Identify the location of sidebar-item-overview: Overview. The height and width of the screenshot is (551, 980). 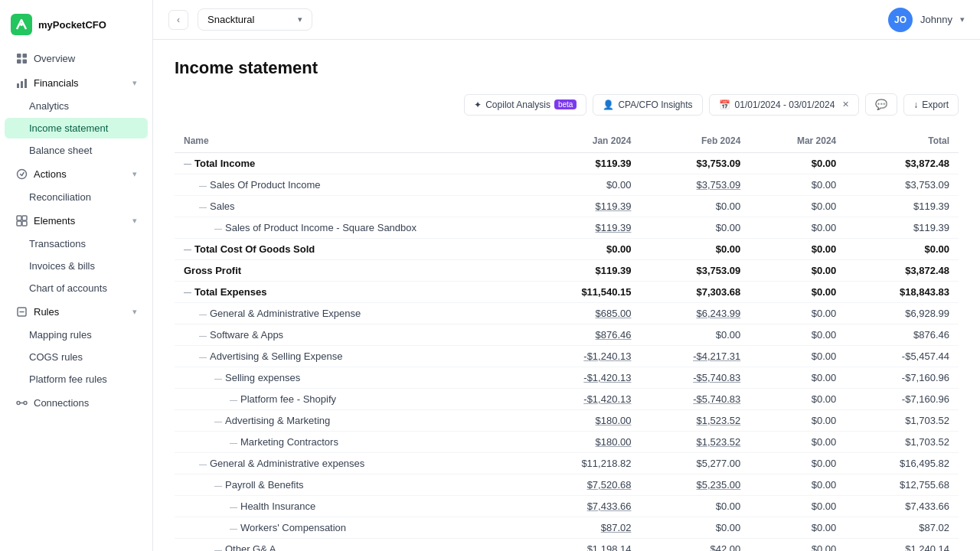
(77, 58).